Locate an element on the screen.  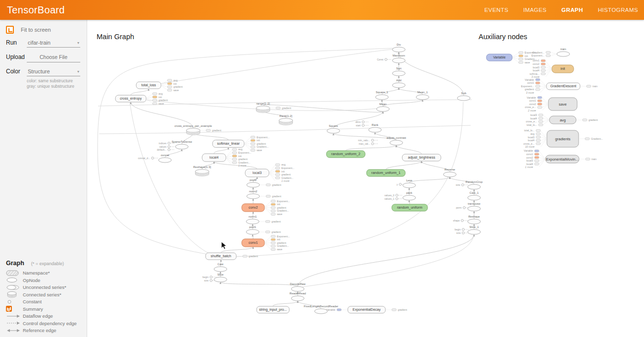
node-total_loss: total_loss is located at coordinates (149, 85).